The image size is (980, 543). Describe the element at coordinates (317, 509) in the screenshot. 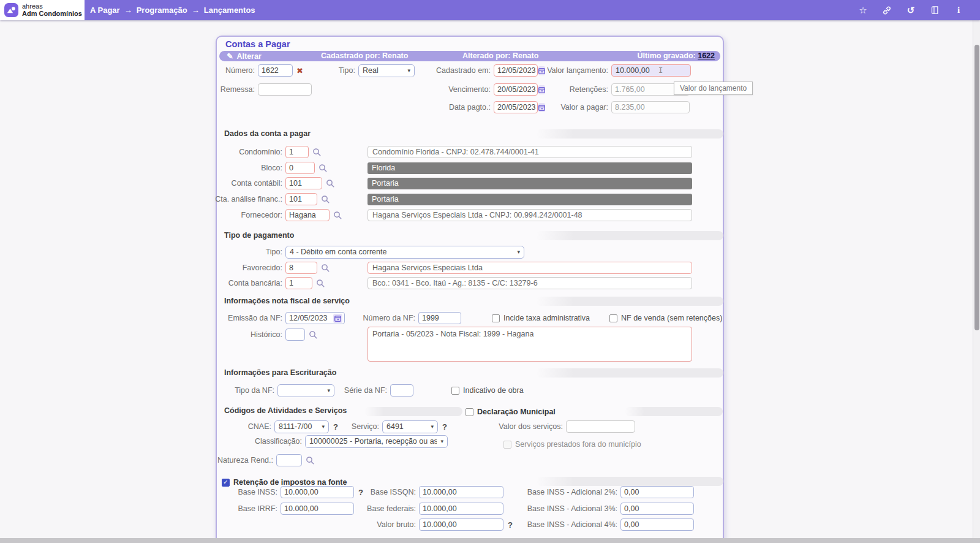

I see `base-irrf-input` at that location.